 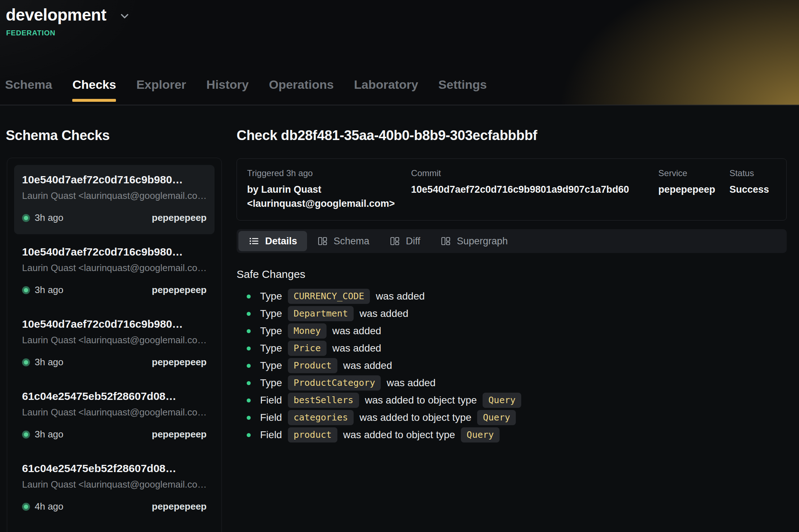 I want to click on check-view-tabbar: Details Schema, so click(x=511, y=241).